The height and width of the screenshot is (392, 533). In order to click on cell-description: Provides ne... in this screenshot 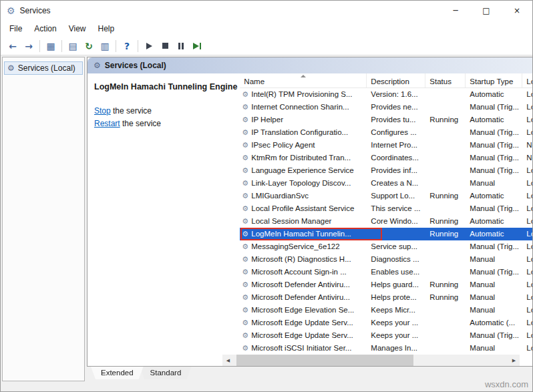, I will do `click(396, 107)`.